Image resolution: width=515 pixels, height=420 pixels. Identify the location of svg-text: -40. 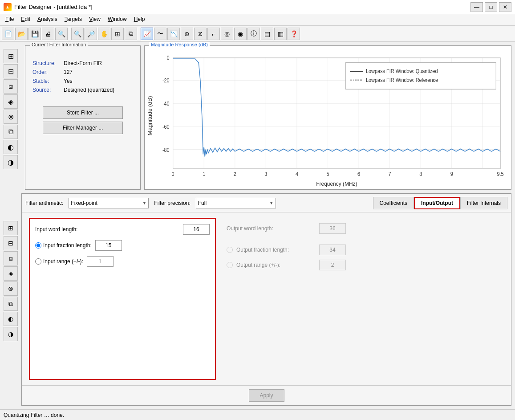
(166, 104).